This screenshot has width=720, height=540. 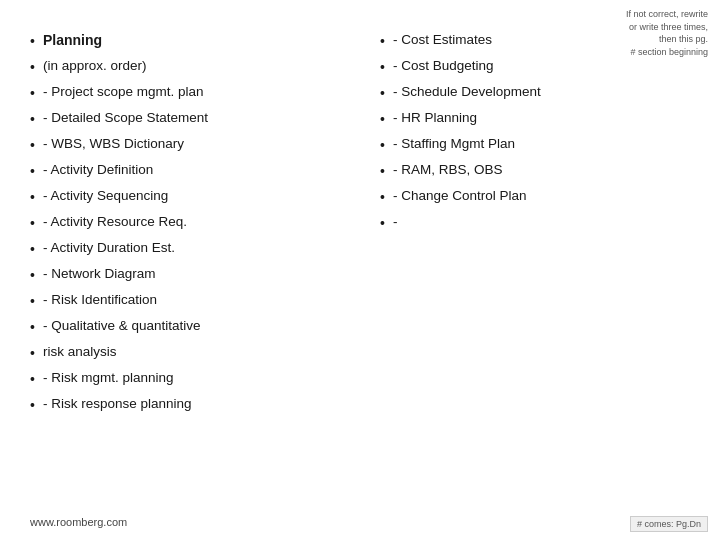 I want to click on top-note-text: If not correct, rewriteor write three ti…, so click(x=667, y=33).